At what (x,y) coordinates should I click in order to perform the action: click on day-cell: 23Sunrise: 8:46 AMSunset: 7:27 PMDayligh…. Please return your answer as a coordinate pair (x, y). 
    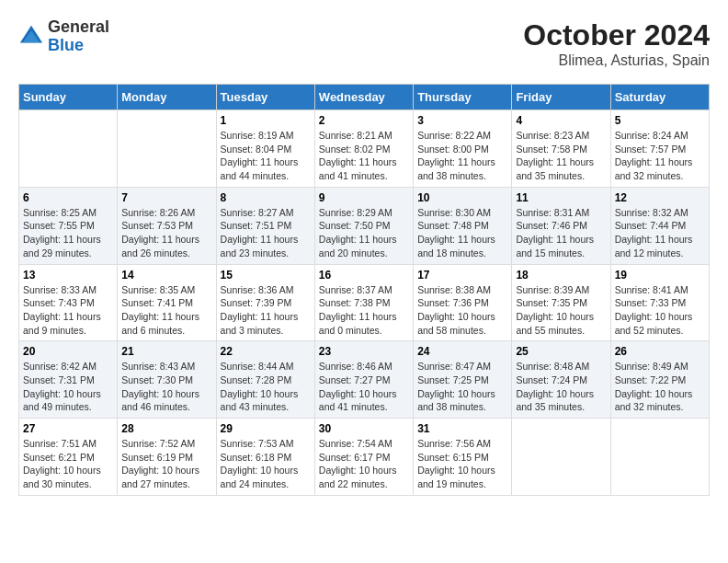
    Looking at the image, I should click on (364, 380).